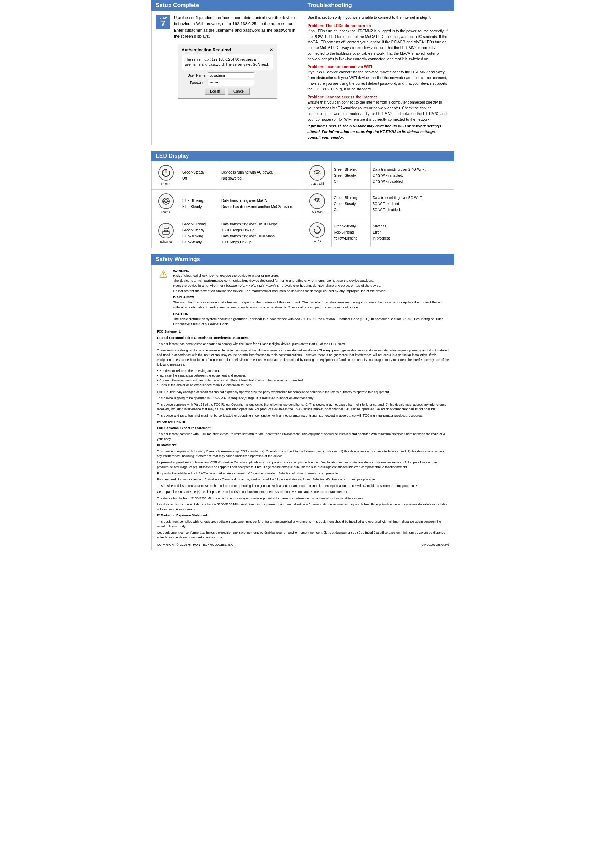 Image resolution: width=606 pixels, height=868 pixels. What do you see at coordinates (200, 242) in the screenshot?
I see `eth-status-4: Blue-Steady` at bounding box center [200, 242].